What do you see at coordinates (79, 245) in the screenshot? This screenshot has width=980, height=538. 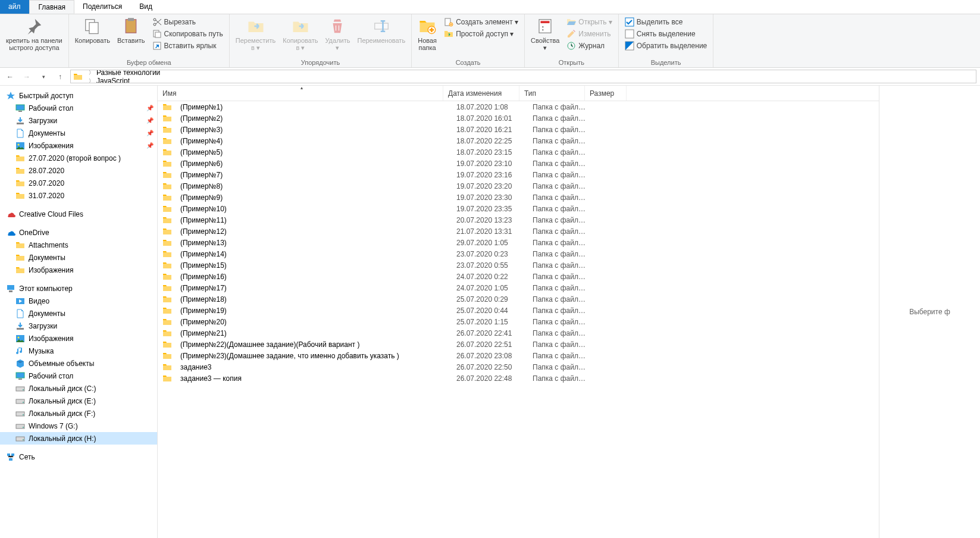 I see `sidebar-item: Attachments` at bounding box center [79, 245].